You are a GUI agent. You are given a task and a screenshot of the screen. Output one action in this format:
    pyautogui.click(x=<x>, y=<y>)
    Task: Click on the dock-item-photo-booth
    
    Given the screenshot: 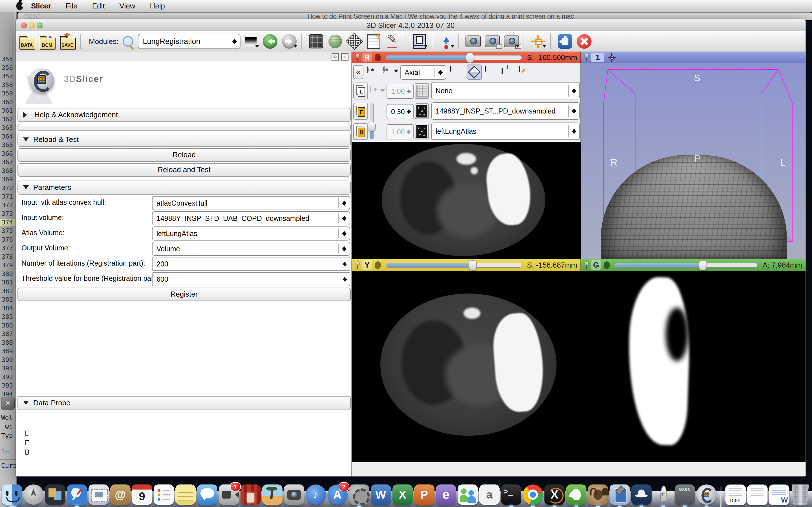 What is the action you would take?
    pyautogui.click(x=251, y=496)
    